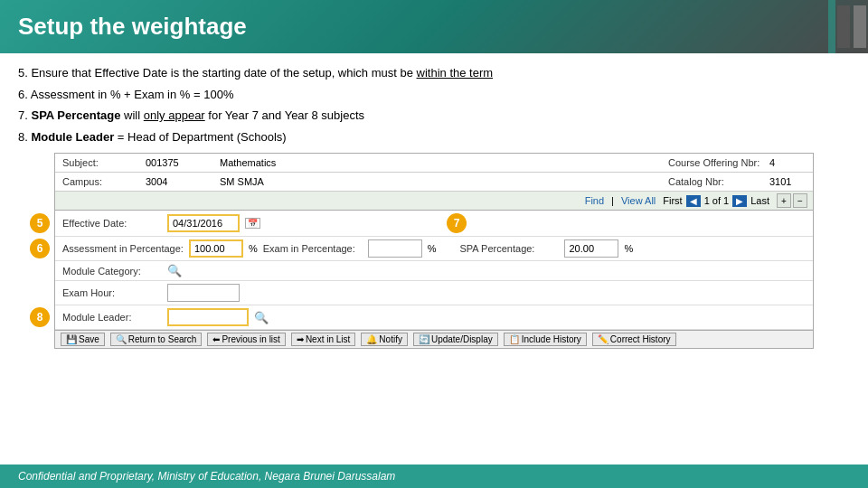  What do you see at coordinates (595, 201) in the screenshot?
I see `find-link: Find` at bounding box center [595, 201].